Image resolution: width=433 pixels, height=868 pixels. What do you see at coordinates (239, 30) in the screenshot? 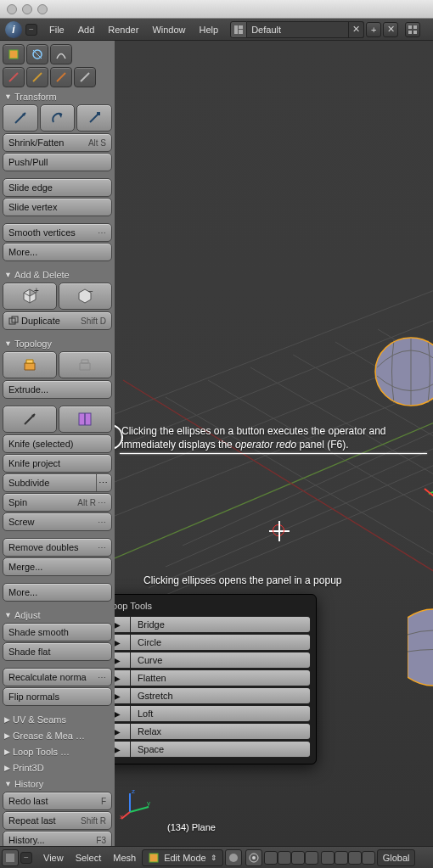
I see `layout-browse-icon` at bounding box center [239, 30].